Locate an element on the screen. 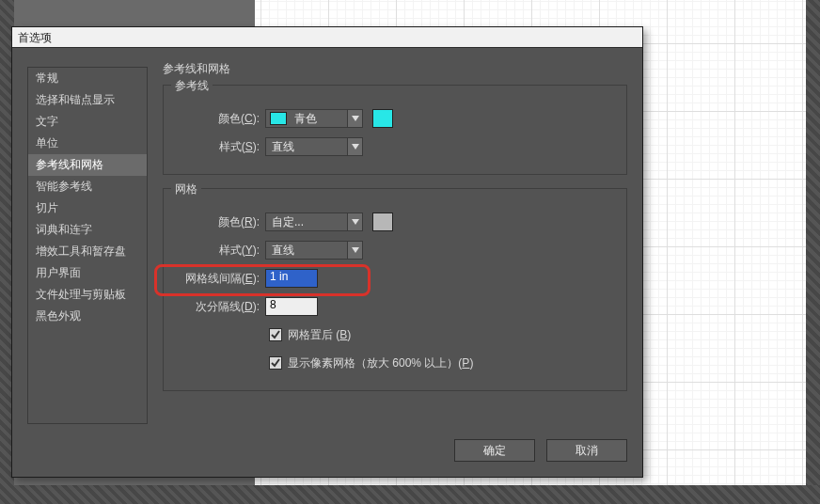  group-guides-legend: 参考线 is located at coordinates (192, 87).